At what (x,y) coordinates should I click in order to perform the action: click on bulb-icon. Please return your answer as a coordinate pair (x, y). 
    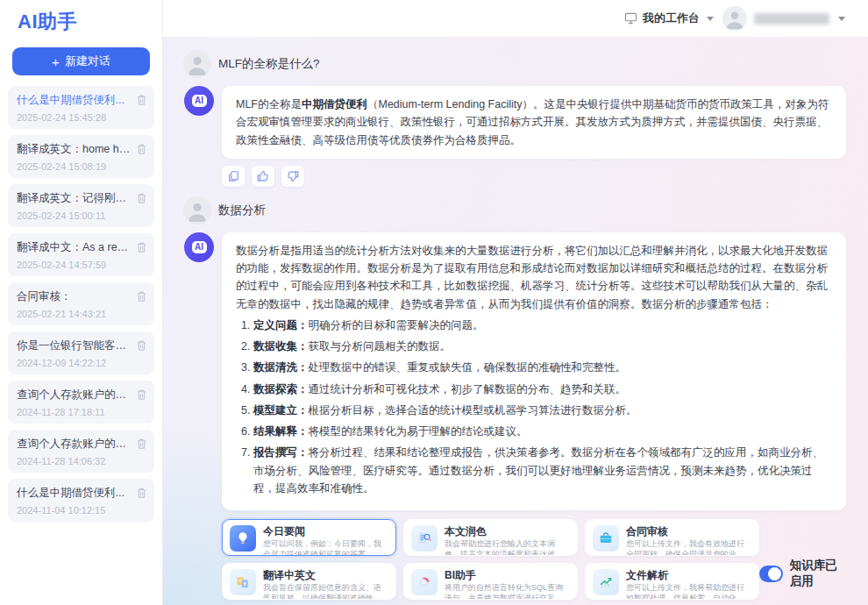
    Looking at the image, I should click on (243, 538).